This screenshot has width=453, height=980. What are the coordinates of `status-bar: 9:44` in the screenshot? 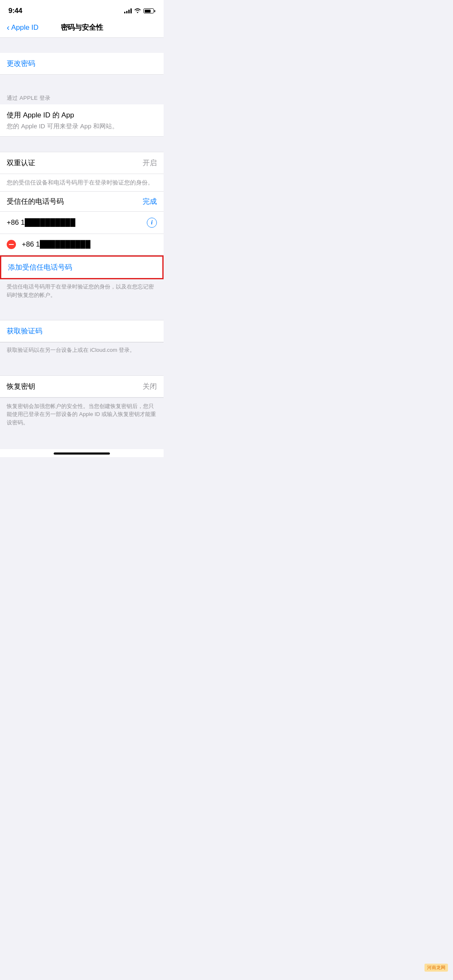 It's located at (82, 9).